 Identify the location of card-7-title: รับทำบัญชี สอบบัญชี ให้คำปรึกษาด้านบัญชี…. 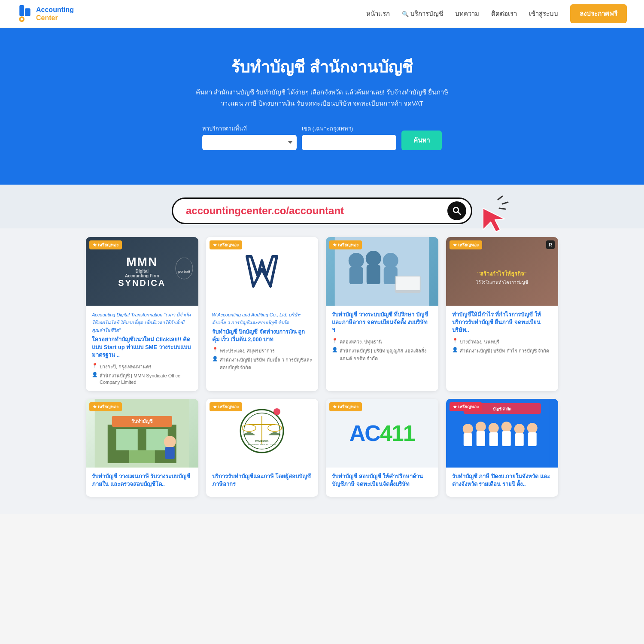
(382, 480).